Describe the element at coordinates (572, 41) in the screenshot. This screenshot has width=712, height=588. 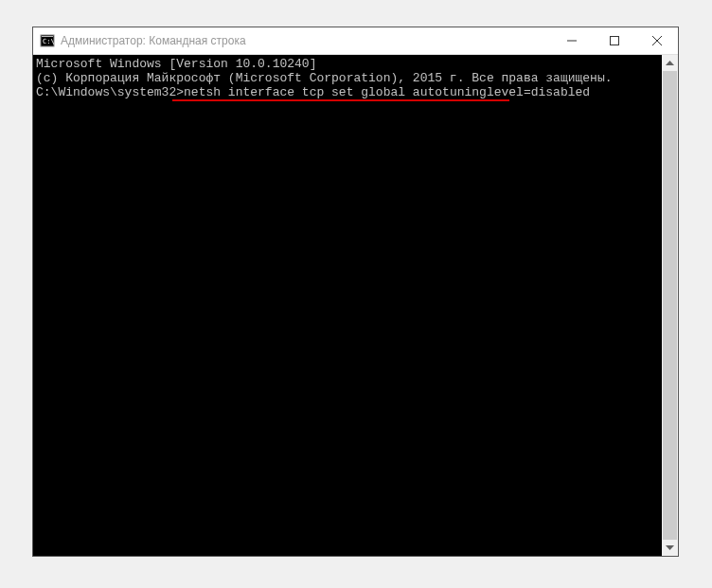
I see `minimize-button` at that location.